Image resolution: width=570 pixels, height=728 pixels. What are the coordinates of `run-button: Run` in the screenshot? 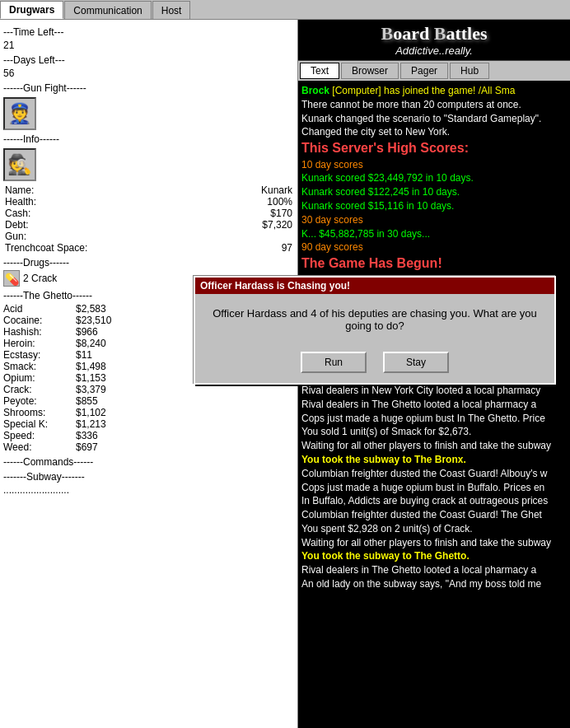 It's located at (334, 362).